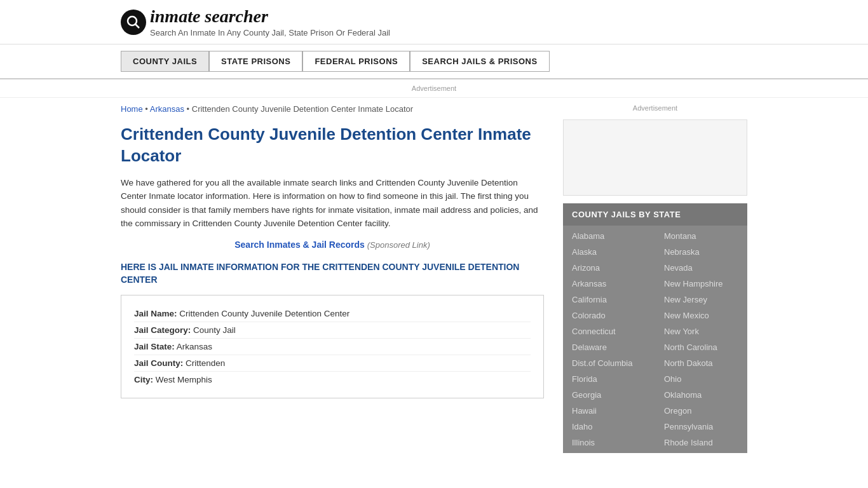 The width and height of the screenshot is (868, 488). Describe the element at coordinates (264, 314) in the screenshot. I see `jail-name-value: Crittenden County Juvenile Detention Cen…` at that location.